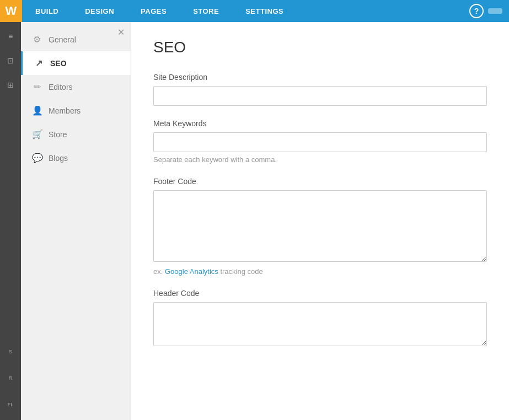  I want to click on left-icon-grid: ⊞, so click(10, 85).